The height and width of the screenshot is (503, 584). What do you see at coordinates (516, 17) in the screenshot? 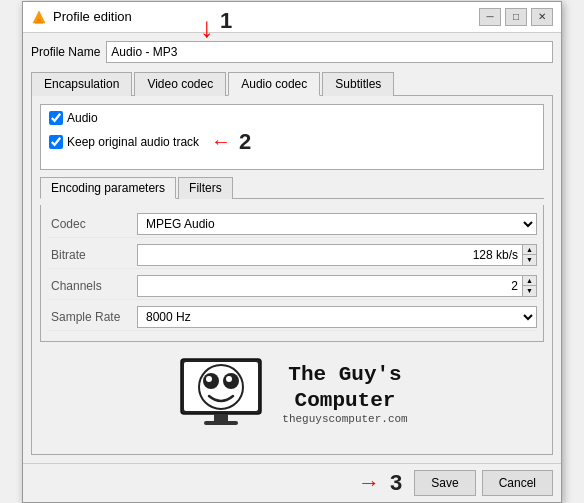
I see `maximize-button: □` at bounding box center [516, 17].